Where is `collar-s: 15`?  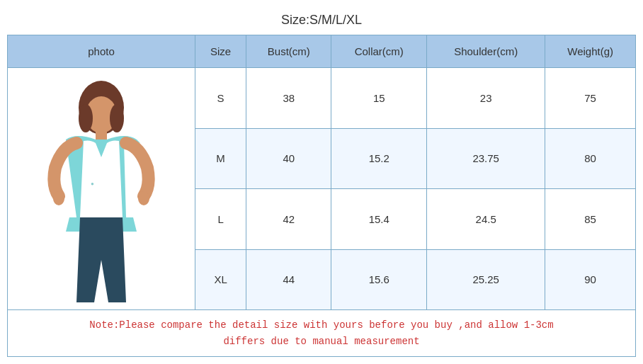 collar-s: 15 is located at coordinates (380, 98).